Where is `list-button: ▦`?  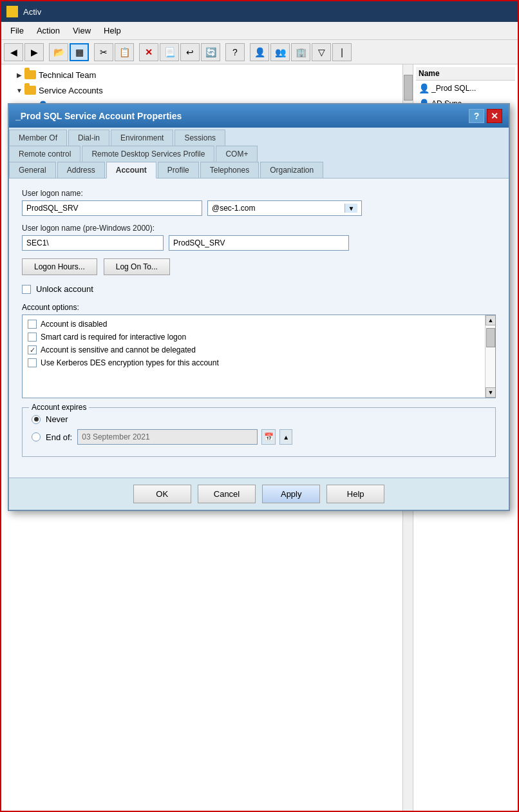
list-button: ▦ is located at coordinates (79, 52).